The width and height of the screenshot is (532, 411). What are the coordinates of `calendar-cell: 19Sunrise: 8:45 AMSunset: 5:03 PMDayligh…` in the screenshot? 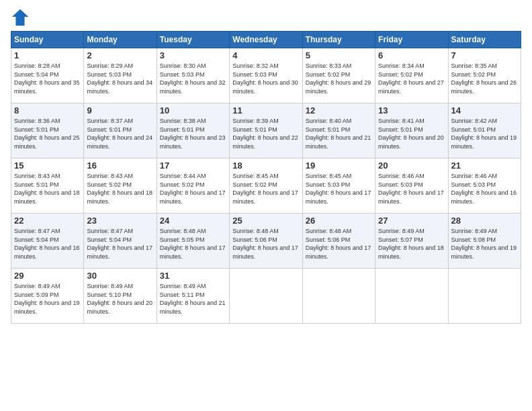 It's located at (339, 186).